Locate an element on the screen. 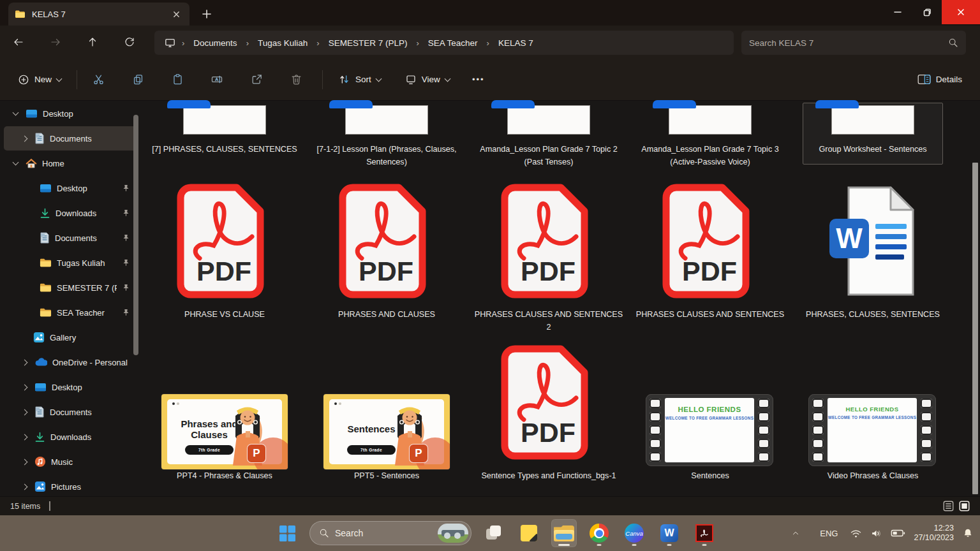 The height and width of the screenshot is (551, 980). breadcrumb-item-sea-teacher: SEA Teacher is located at coordinates (453, 43).